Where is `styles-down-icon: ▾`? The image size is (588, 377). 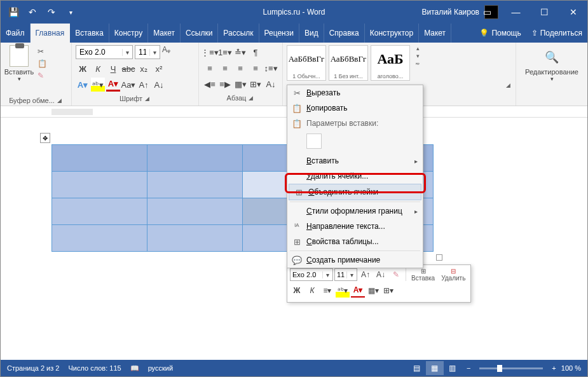 styles-down-icon: ▾ is located at coordinates (418, 56).